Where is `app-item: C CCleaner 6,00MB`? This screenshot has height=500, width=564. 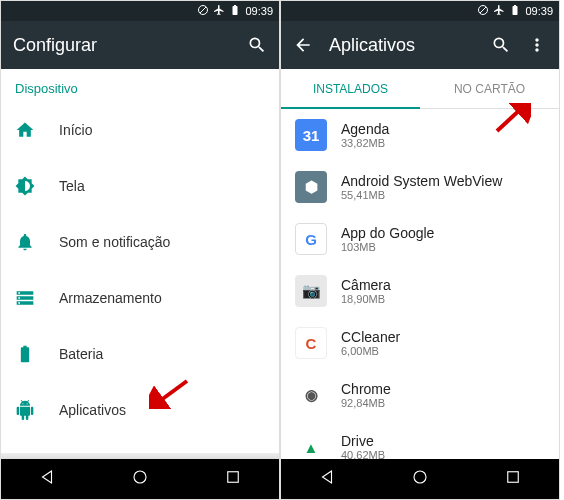
app-item: C CCleaner 6,00MB is located at coordinates (420, 343).